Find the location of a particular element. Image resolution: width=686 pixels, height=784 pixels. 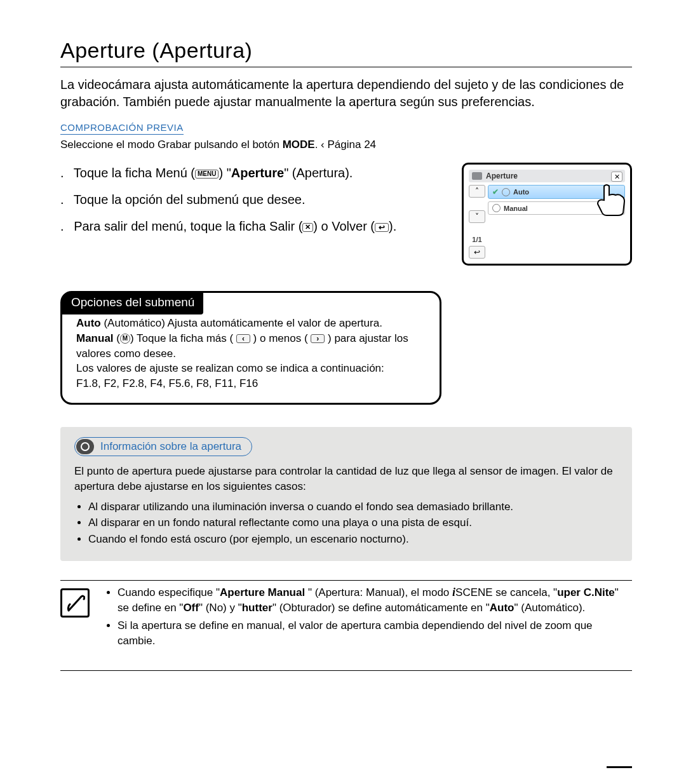

n1c: " (Apertura: Manual), el modo is located at coordinates (379, 592).